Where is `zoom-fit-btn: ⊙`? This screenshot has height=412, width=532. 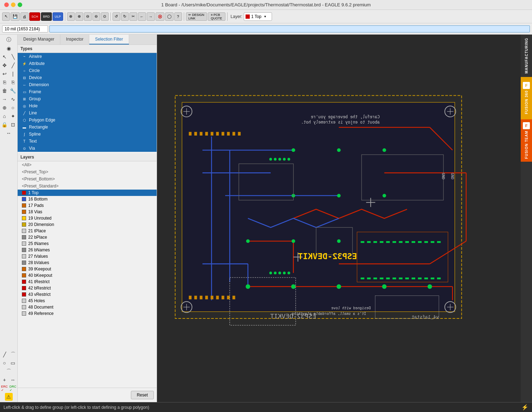
zoom-fit-btn: ⊙ is located at coordinates (105, 17).